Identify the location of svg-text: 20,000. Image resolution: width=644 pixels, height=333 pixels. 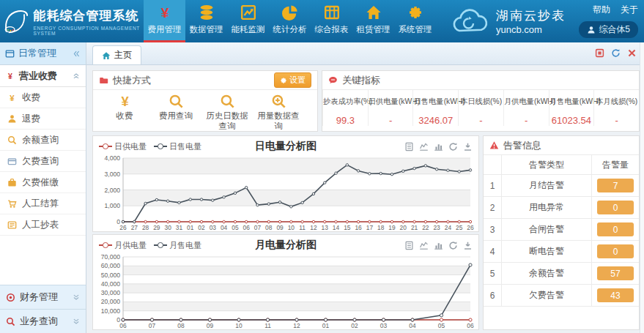
(111, 302).